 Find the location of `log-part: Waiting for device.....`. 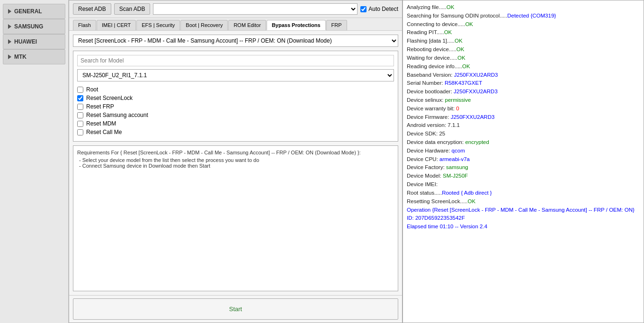

log-part: Waiting for device..... is located at coordinates (432, 58).